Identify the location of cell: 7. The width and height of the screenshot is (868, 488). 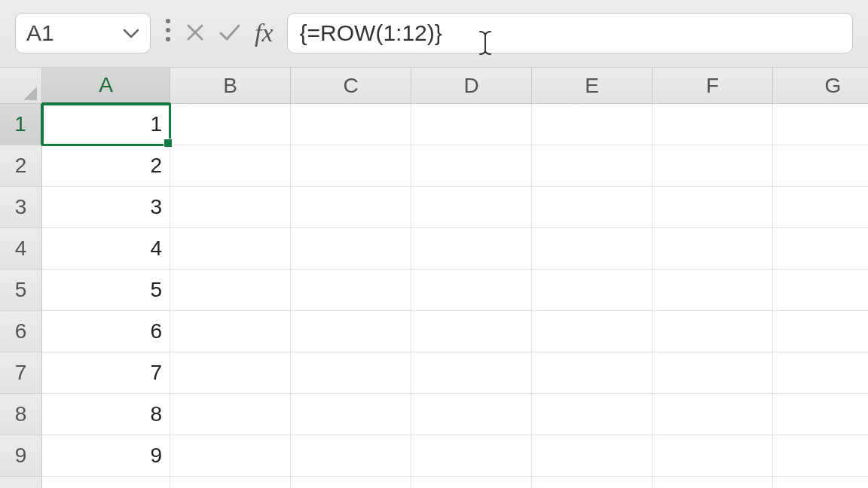
(106, 374).